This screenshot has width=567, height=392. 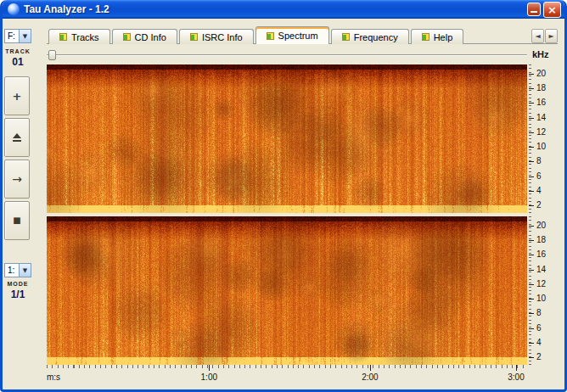 I want to click on freq-axis-top: 2018161412108642, so click(x=546, y=139).